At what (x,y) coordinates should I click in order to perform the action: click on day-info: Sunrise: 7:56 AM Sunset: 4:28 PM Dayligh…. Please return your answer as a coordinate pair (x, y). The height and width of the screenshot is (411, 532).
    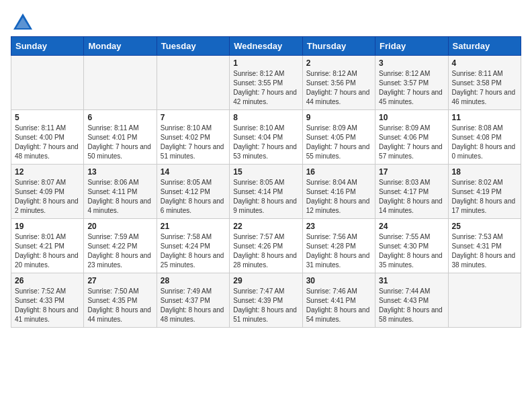
    Looking at the image, I should click on (339, 251).